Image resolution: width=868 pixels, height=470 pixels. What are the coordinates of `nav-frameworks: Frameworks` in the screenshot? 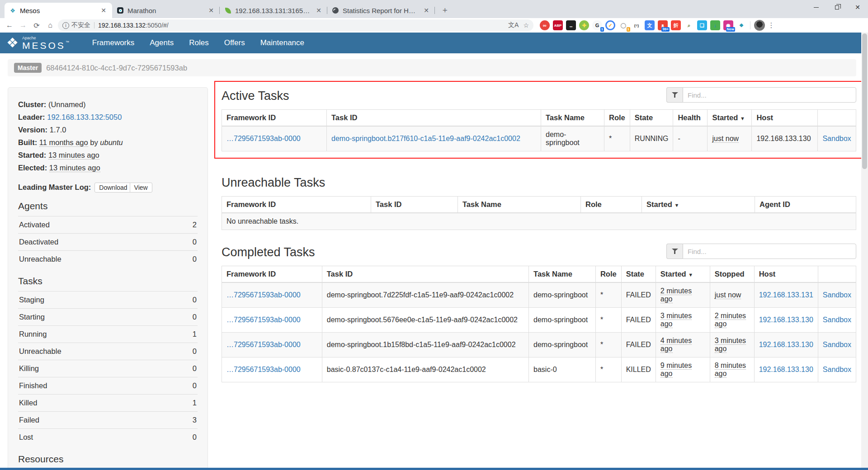 It's located at (113, 43).